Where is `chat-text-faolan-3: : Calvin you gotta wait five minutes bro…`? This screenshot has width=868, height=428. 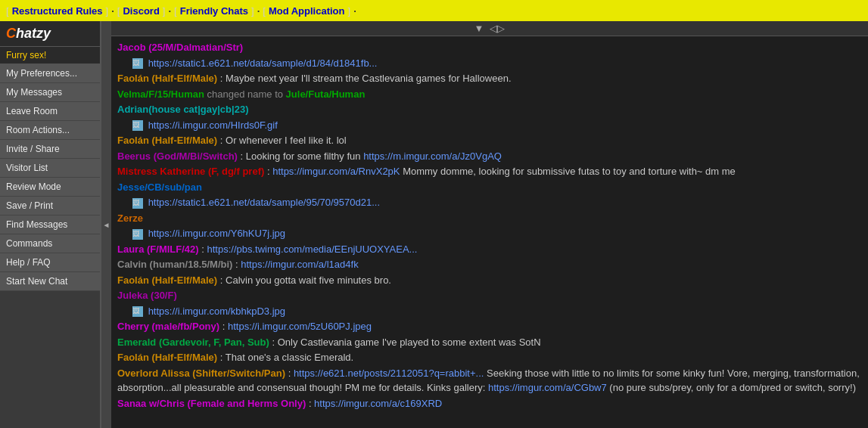
chat-text-faolan-3: : Calvin you gotta wait five minutes bro… is located at coordinates (306, 280).